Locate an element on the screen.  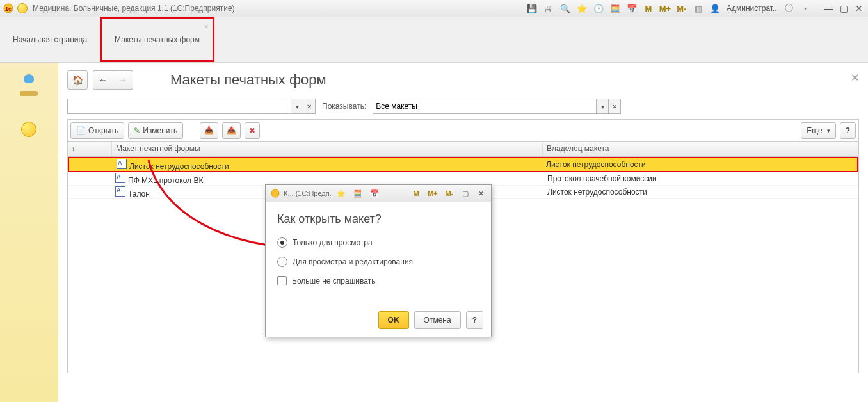
open-button-label: Открыть is located at coordinates (104, 131).